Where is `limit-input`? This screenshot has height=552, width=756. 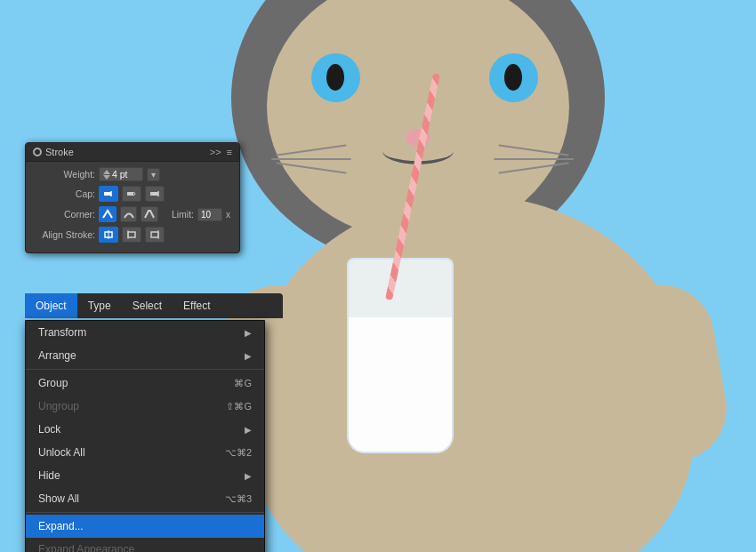 limit-input is located at coordinates (210, 215).